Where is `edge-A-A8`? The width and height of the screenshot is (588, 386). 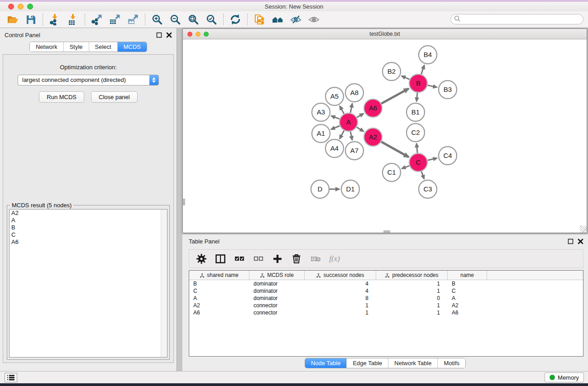 edge-A-A8 is located at coordinates (351, 109).